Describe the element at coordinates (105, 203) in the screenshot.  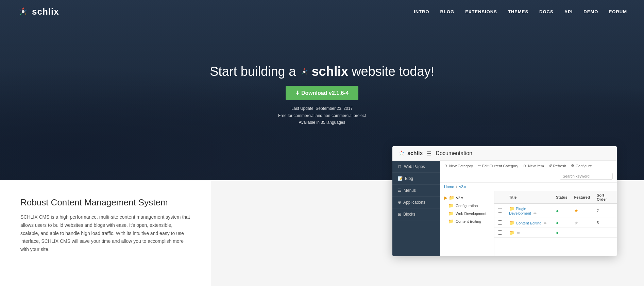
I see `cms-heading: Robust Content Management System` at that location.